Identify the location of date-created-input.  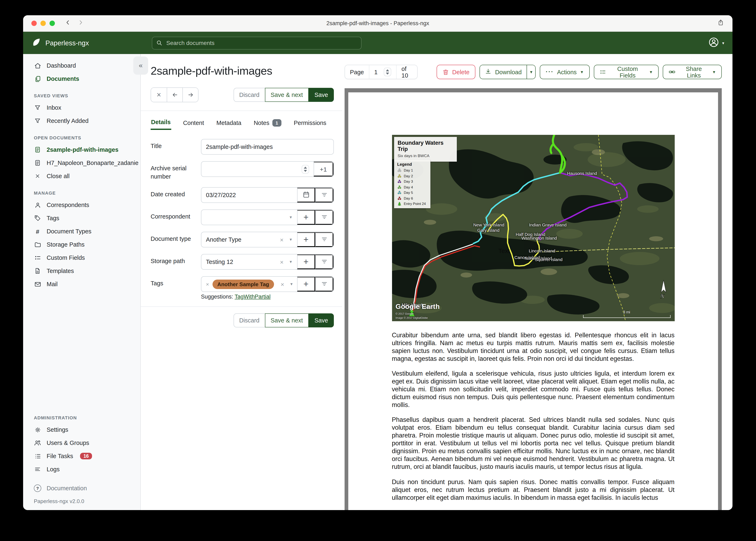
(249, 195).